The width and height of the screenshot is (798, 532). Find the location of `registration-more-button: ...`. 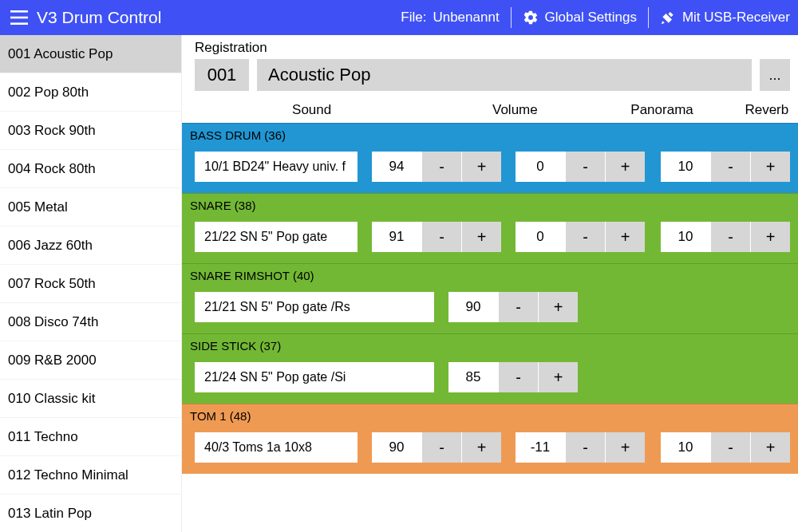

registration-more-button: ... is located at coordinates (775, 75).